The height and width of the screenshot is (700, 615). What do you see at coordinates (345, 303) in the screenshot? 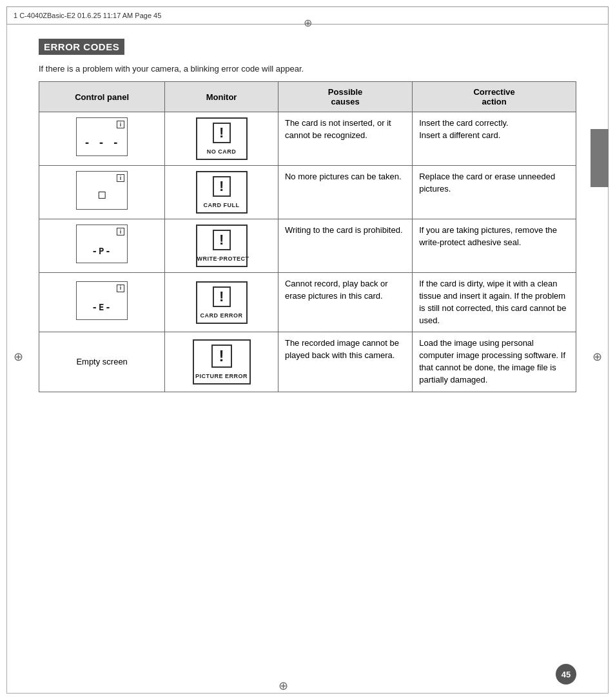
I see `possible-causes-4: Cannot record, play back or erase pictur…` at bounding box center [345, 303].